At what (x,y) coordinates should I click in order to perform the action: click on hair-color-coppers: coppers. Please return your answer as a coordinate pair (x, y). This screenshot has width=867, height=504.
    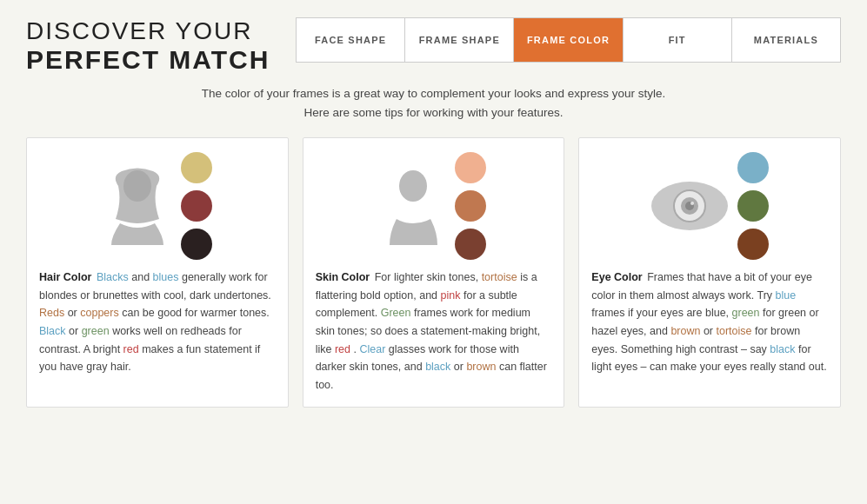
    Looking at the image, I should click on (99, 313).